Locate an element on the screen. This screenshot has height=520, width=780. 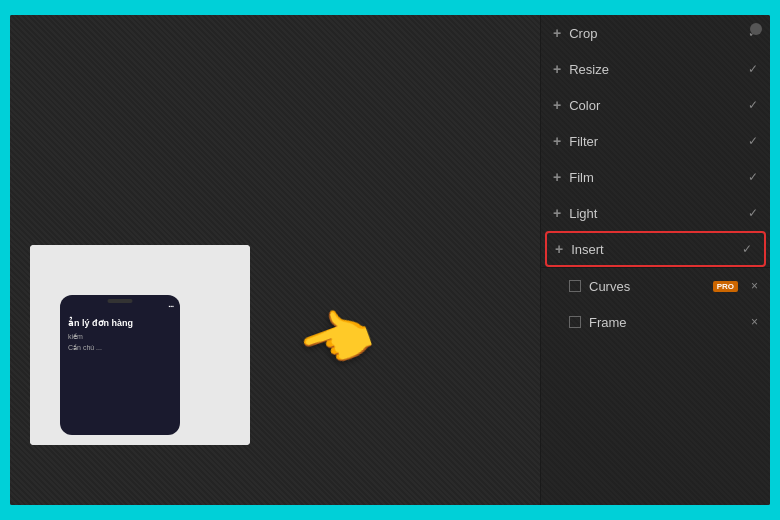
panel-item-curves: Curves PRO × is located at coordinates (656, 286).